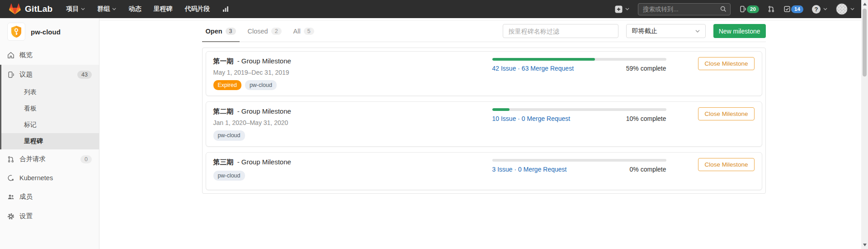 Image resolution: width=868 pixels, height=249 pixels. Describe the element at coordinates (50, 32) in the screenshot. I see `project-header: pw-cloud` at that location.